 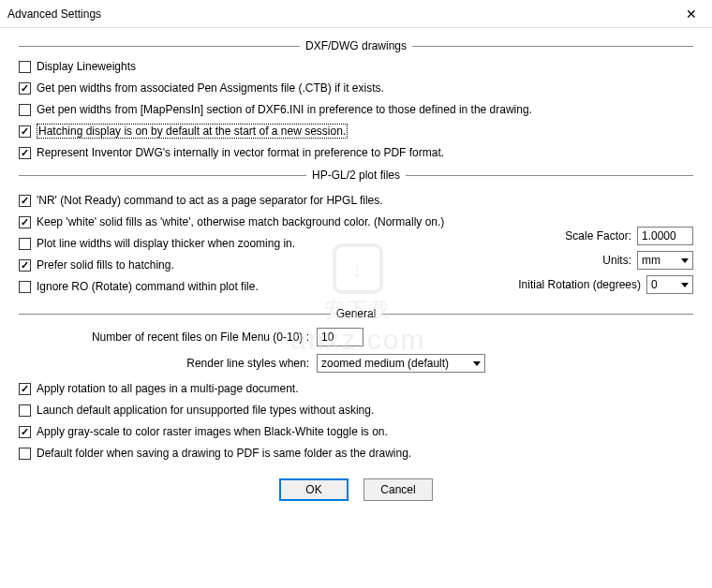 What do you see at coordinates (24, 223) in the screenshot?
I see `checkbox-keep-white` at bounding box center [24, 223].